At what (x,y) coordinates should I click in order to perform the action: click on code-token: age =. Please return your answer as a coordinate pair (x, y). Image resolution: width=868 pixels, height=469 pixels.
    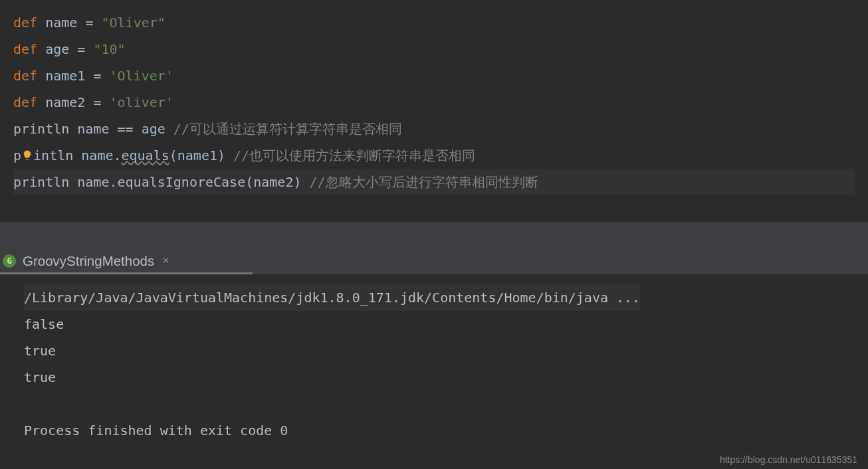
    Looking at the image, I should click on (69, 49).